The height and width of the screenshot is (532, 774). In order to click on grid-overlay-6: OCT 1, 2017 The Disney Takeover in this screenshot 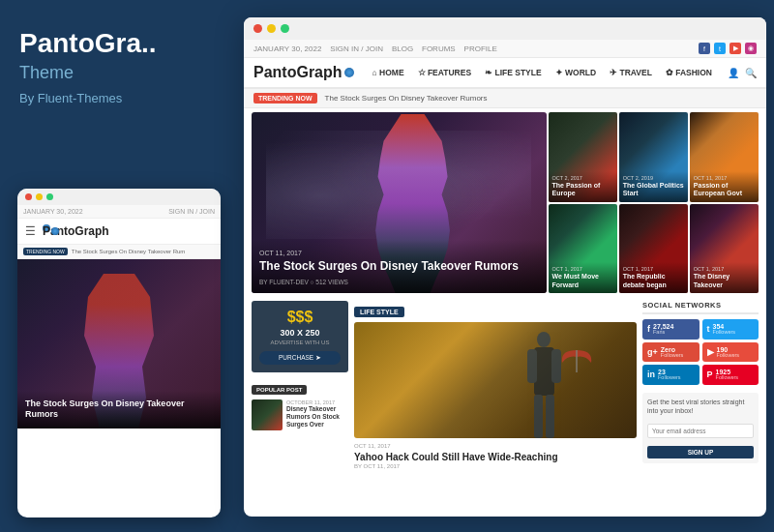, I will do `click(724, 278)`.